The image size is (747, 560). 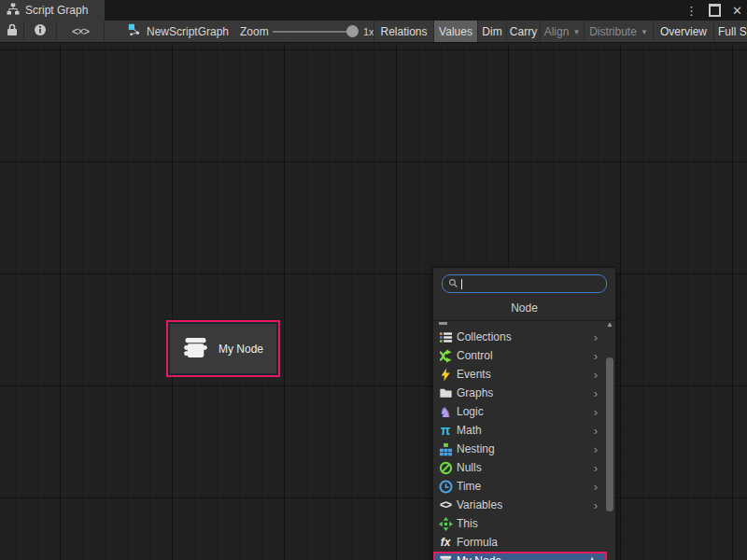 What do you see at coordinates (610, 440) in the screenshot?
I see `finder-scrollbar: ▲ ▼` at bounding box center [610, 440].